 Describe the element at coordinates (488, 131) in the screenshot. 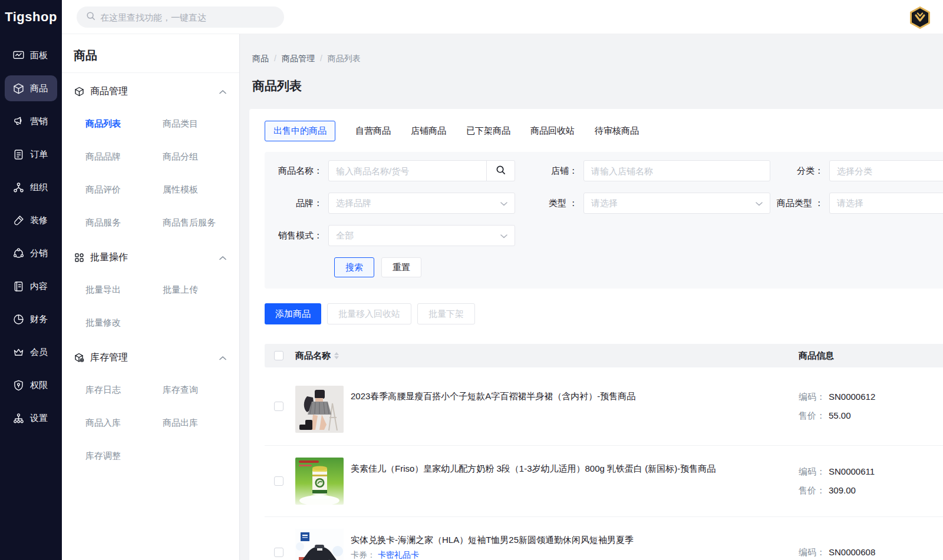

I see `tab-off-shelf: 已下架商品` at that location.